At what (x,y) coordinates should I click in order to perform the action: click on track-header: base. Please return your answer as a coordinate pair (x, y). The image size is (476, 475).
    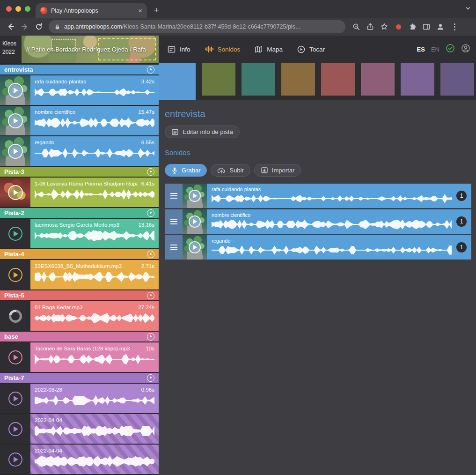
    Looking at the image, I should click on (80, 337).